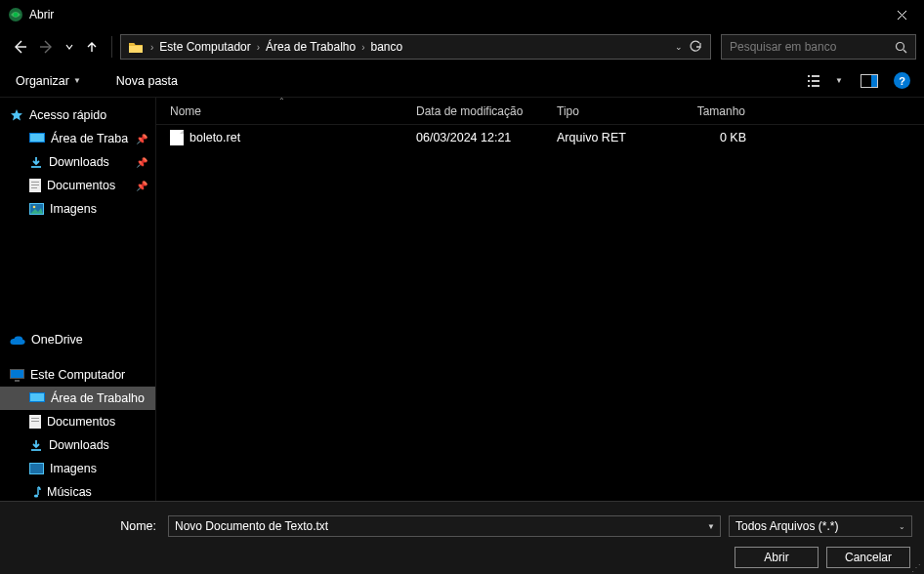 The image size is (924, 574). What do you see at coordinates (69, 47) in the screenshot?
I see `recent-dropdown` at bounding box center [69, 47].